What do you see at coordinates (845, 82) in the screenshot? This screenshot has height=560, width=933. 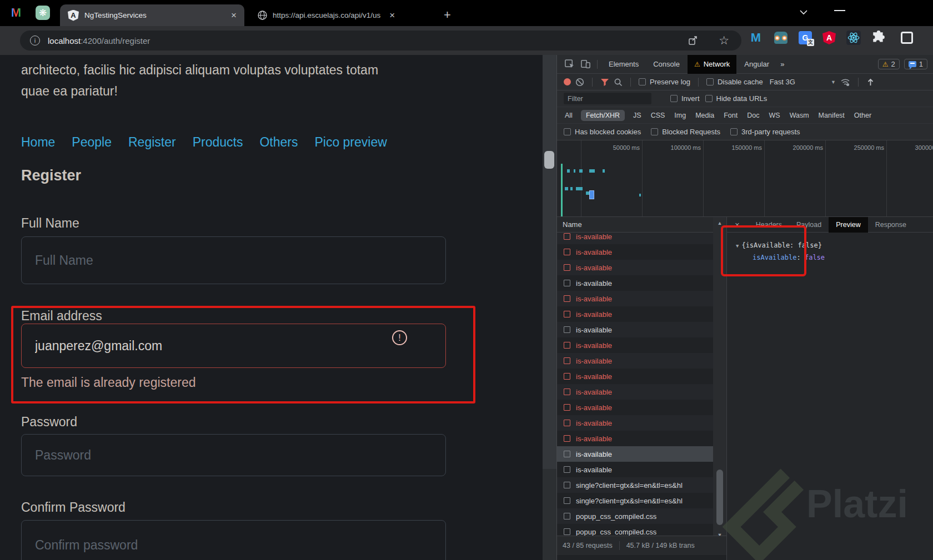 I see `network-conditions-icon` at bounding box center [845, 82].